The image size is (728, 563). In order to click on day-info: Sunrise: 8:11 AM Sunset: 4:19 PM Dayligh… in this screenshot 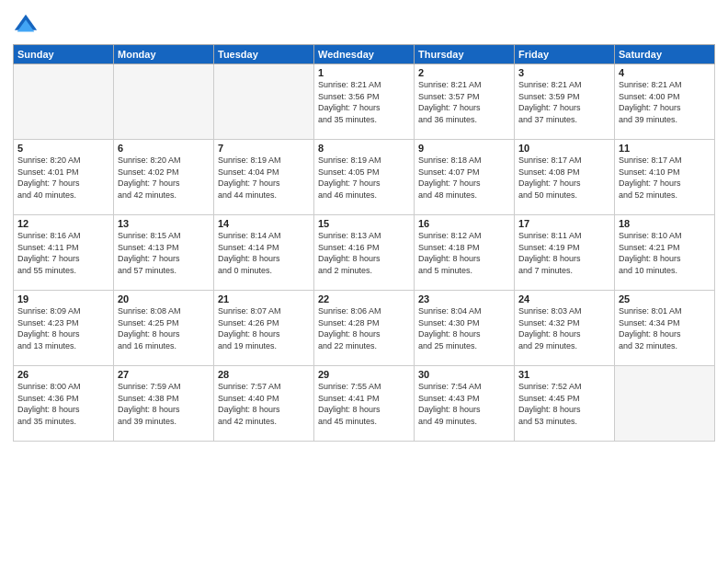, I will do `click(564, 253)`.